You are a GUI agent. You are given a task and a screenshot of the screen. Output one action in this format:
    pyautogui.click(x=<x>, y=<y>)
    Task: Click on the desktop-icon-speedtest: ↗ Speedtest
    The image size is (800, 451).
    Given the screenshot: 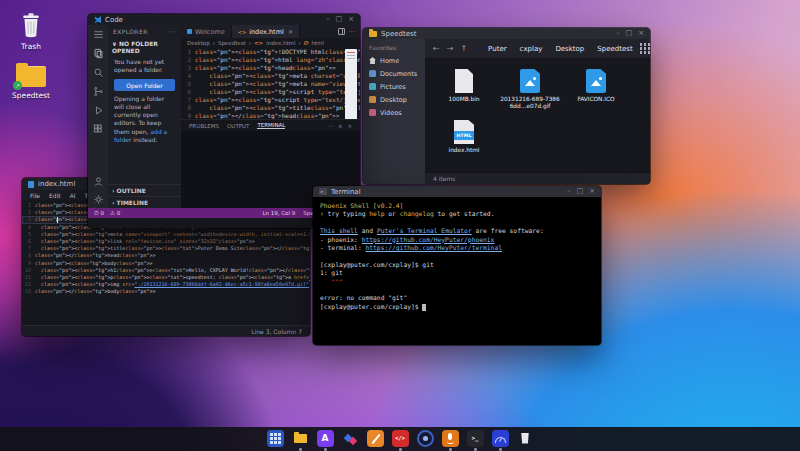 What is the action you would take?
    pyautogui.click(x=31, y=81)
    